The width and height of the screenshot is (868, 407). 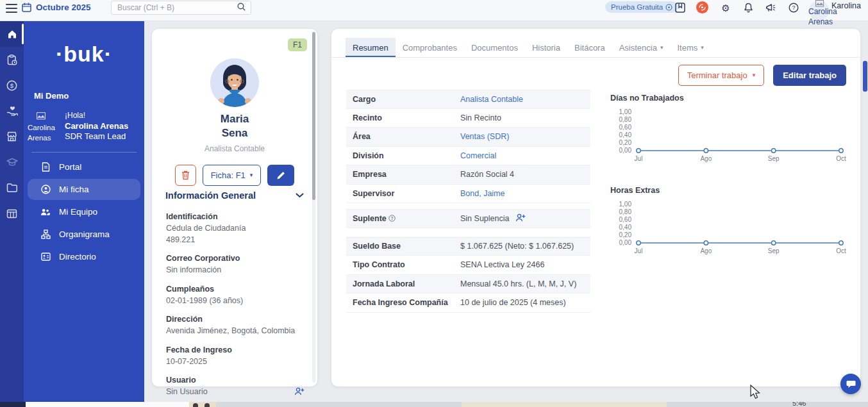 What do you see at coordinates (235, 229) in the screenshot?
I see `profile-field: Identificación Cédula de Ciudadanía489.2…` at bounding box center [235, 229].